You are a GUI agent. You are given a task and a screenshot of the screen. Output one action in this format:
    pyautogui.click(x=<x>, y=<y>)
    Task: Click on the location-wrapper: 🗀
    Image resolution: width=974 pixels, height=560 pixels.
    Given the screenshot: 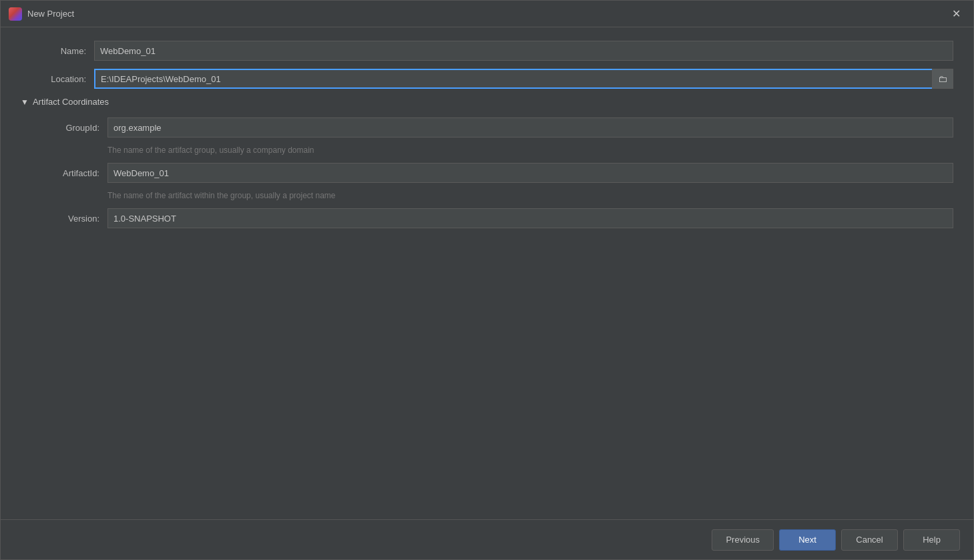 What is the action you would take?
    pyautogui.click(x=523, y=79)
    